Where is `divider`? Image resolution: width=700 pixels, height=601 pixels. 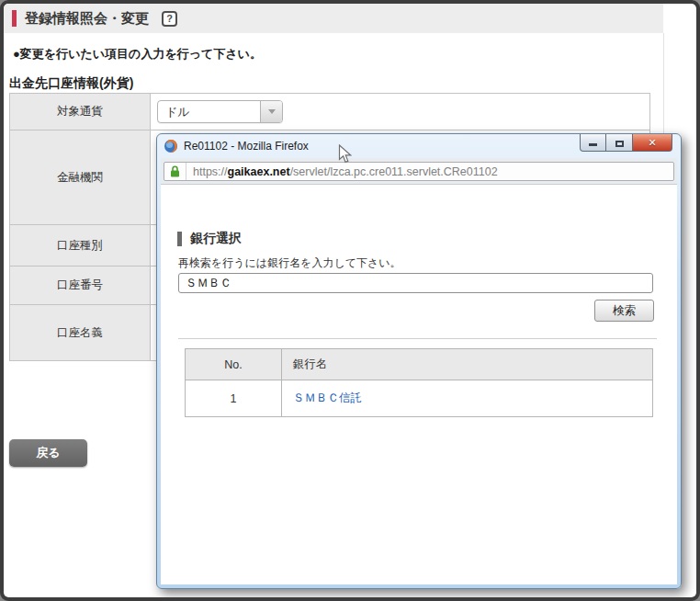 divider is located at coordinates (417, 338).